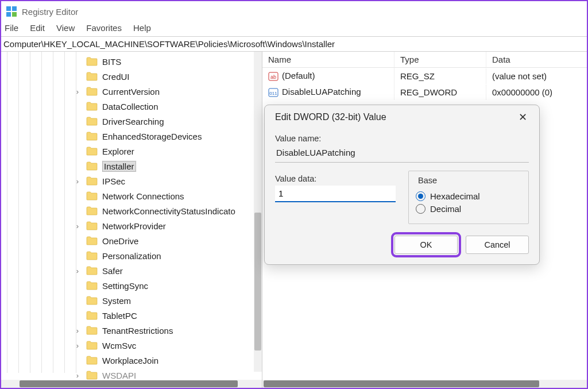 The width and height of the screenshot is (588, 389). I want to click on tree-item: System, so click(131, 301).